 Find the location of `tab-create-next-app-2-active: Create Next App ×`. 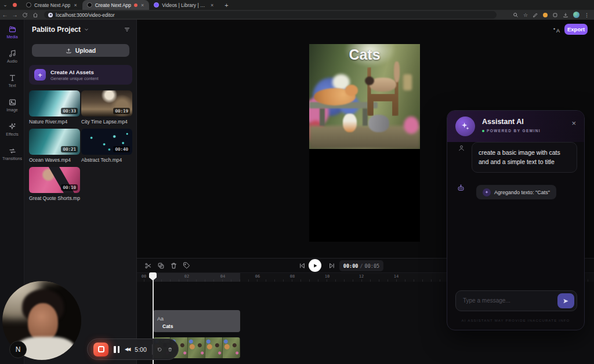

tab-create-next-app-2-active: Create Next App × is located at coordinates (116, 5).